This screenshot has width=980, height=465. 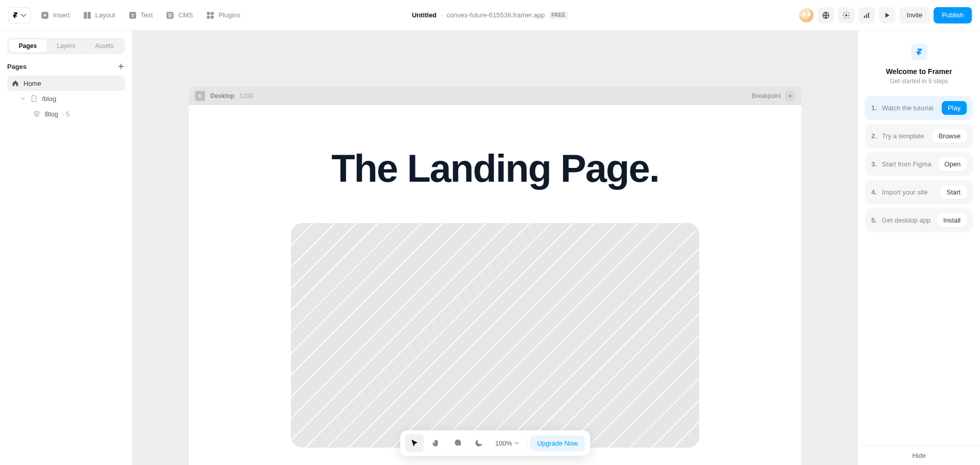 What do you see at coordinates (223, 15) in the screenshot?
I see `menu-plugins: Plugins` at bounding box center [223, 15].